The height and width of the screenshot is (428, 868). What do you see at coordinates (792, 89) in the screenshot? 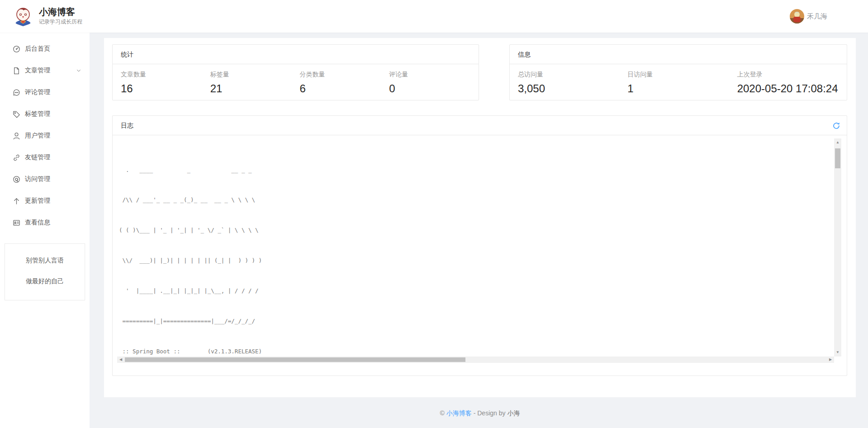
I see `stat-value: 2020-05-20 17:08:24` at bounding box center [792, 89].